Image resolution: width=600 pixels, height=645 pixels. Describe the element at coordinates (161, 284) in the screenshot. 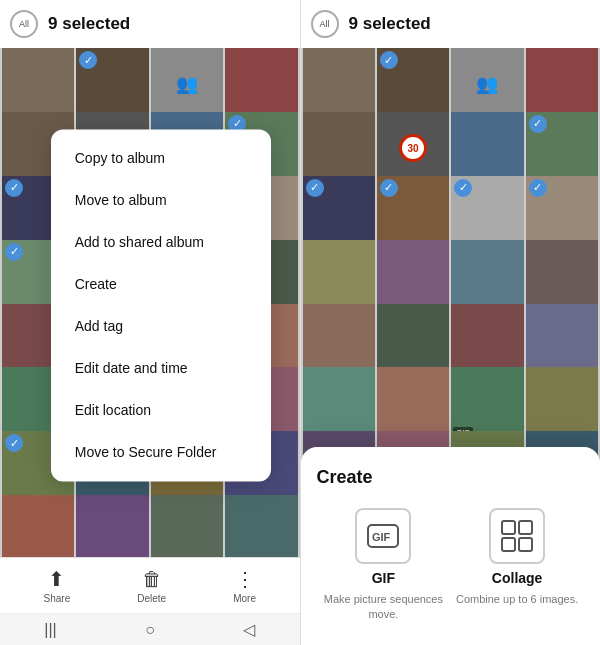

I see `menu-create: Create` at that location.